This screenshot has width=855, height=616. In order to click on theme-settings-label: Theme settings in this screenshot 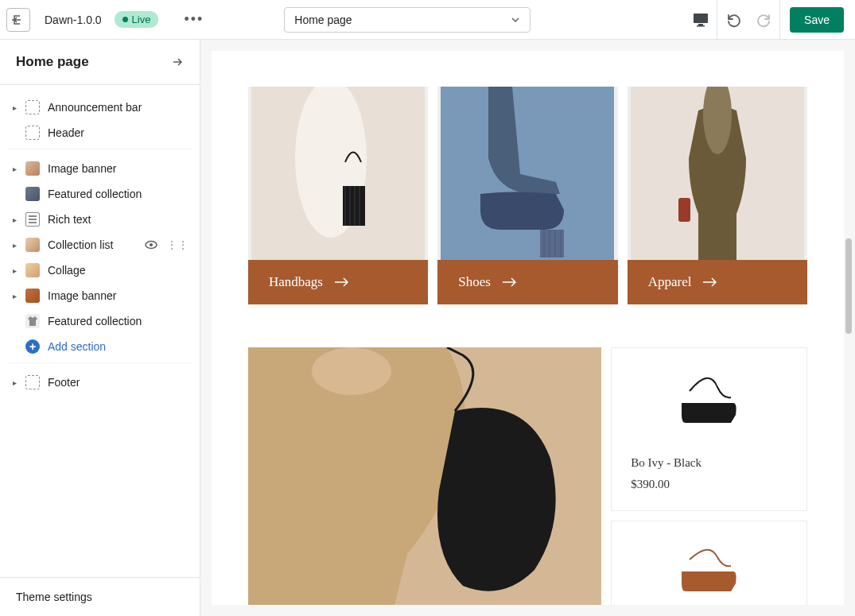, I will do `click(54, 597)`.